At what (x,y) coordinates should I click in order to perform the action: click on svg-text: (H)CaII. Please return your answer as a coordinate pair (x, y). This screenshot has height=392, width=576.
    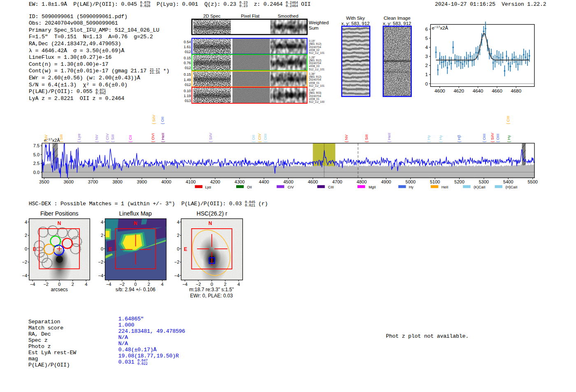
    Looking at the image, I should click on (512, 187).